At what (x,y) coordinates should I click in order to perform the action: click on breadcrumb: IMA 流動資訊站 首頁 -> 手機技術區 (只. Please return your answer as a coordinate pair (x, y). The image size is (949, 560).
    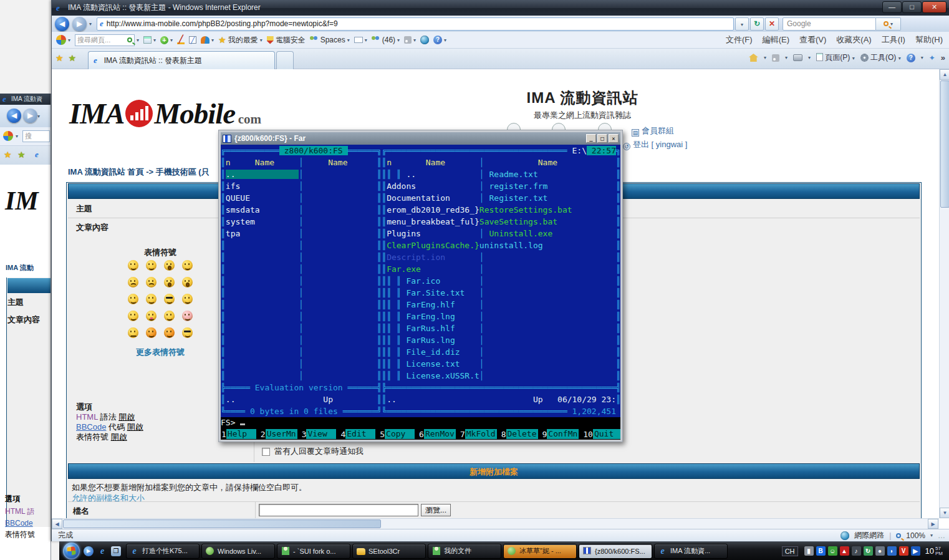
    Looking at the image, I should click on (138, 172).